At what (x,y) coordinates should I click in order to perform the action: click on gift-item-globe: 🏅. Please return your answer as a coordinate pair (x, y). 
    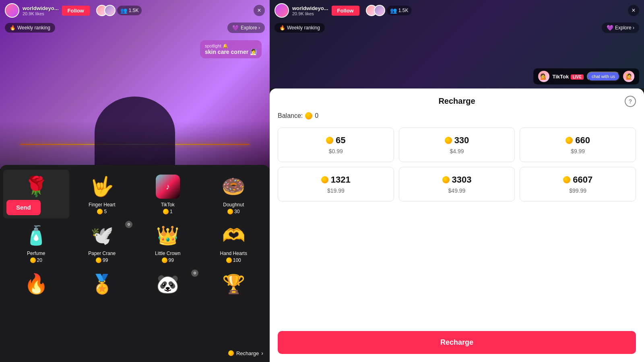
    Looking at the image, I should click on (102, 285).